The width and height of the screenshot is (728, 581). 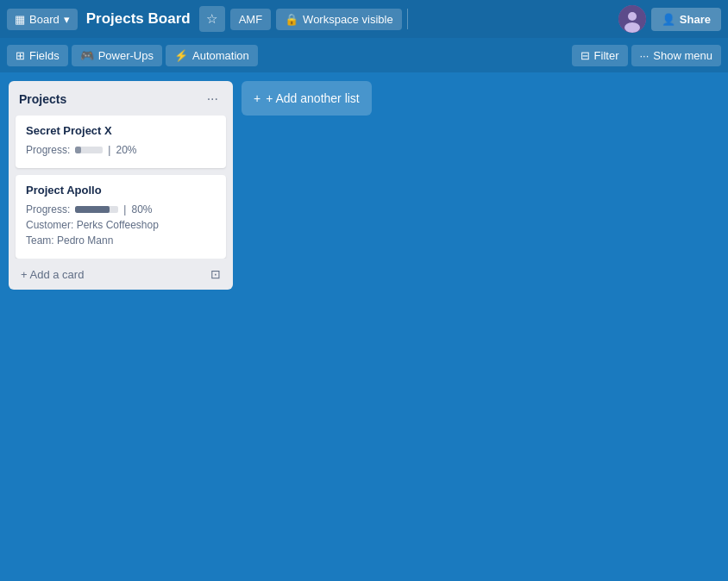 I want to click on filter-icon: ⊟, so click(x=585, y=55).